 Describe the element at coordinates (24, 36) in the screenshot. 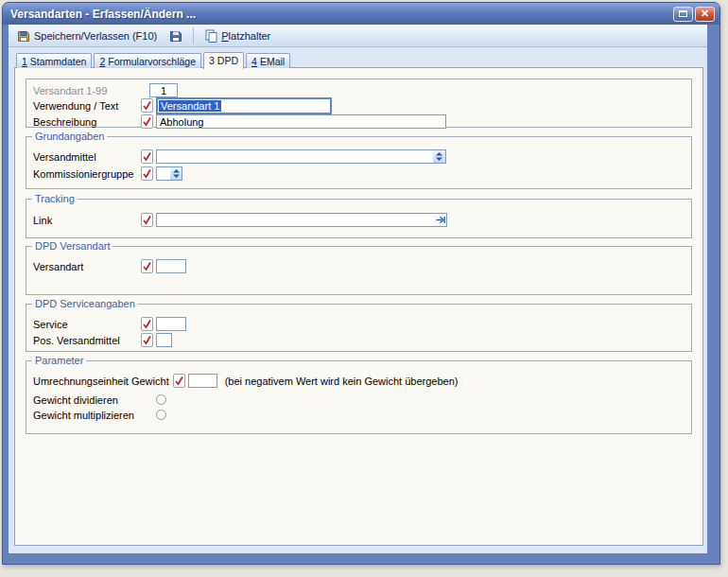

I see `save-exit-icon` at that location.